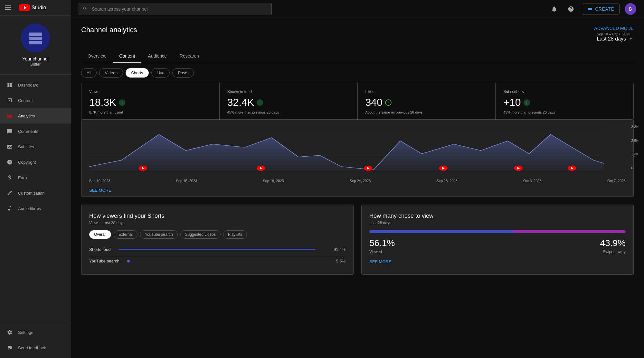 The height and width of the screenshot is (358, 644). What do you see at coordinates (157, 56) in the screenshot?
I see `tab-audience: Audience` at bounding box center [157, 56].